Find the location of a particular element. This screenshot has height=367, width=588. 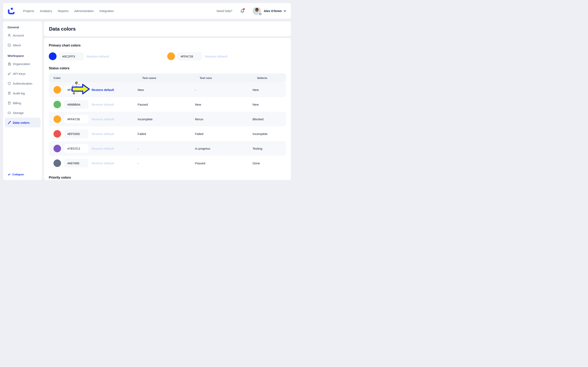

chevron-down-icon is located at coordinates (285, 11).